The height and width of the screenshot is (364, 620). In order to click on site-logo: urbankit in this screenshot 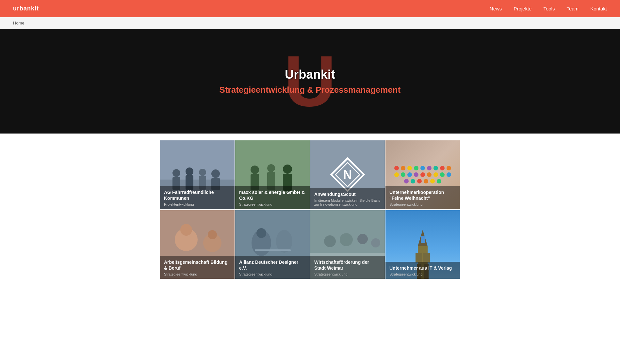, I will do `click(26, 8)`.